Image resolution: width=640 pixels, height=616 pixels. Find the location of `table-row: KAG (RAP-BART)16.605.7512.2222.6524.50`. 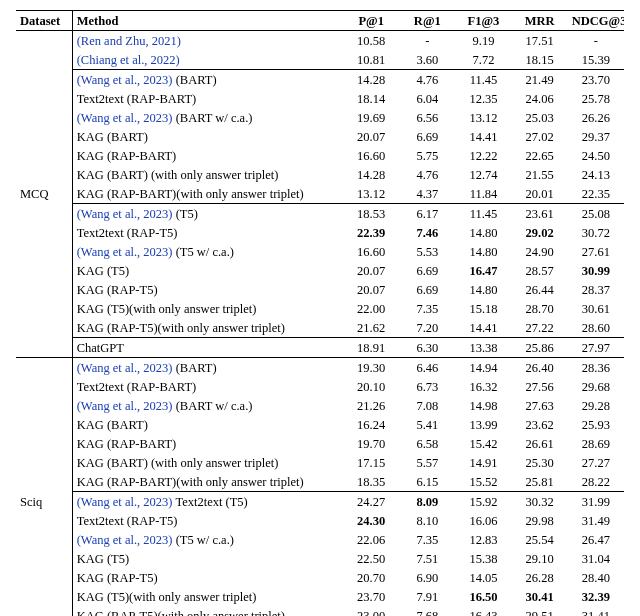

table-row: KAG (RAP-BART)16.605.7512.2222.6524.50 is located at coordinates (320, 156).